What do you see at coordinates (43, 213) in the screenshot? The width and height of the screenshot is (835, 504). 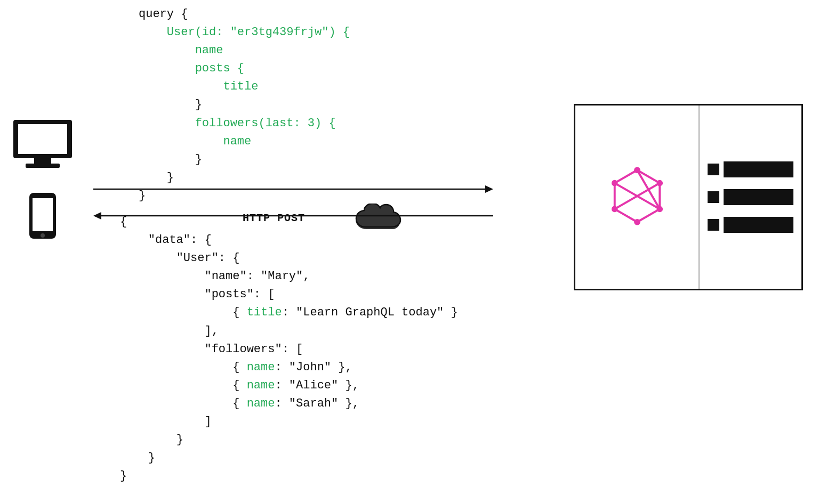 I see `phone-icon` at bounding box center [43, 213].